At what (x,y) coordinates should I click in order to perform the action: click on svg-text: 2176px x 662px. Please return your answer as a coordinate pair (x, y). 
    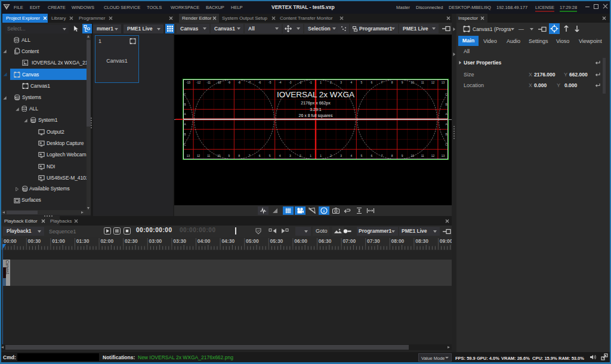
    Looking at the image, I should click on (316, 103).